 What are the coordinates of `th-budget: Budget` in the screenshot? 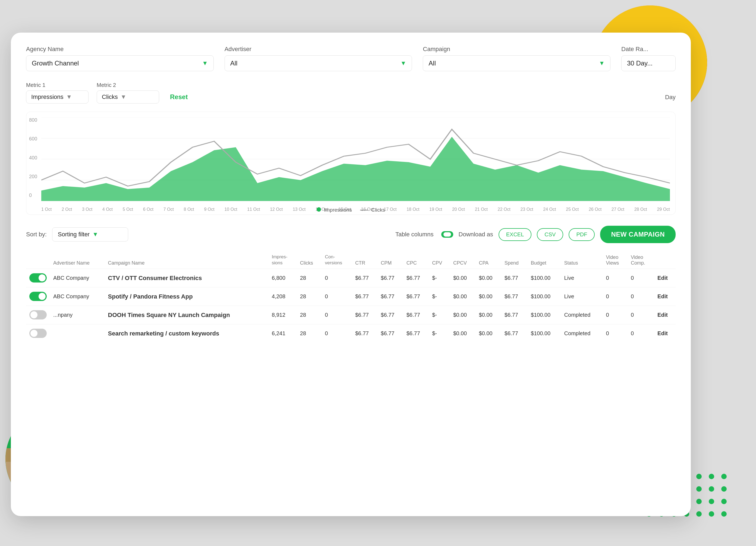 It's located at (544, 260).